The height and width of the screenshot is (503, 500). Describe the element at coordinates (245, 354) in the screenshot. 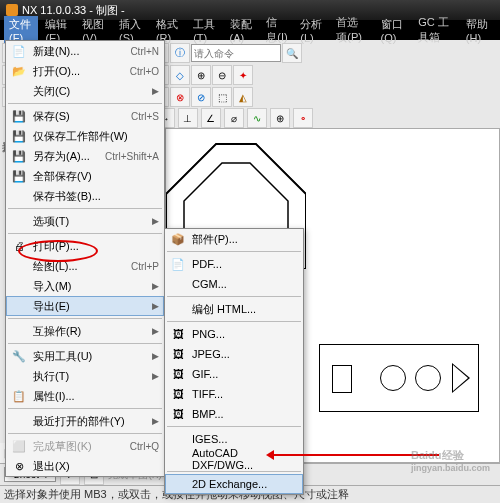

I see `menu-item-label: JPEG...` at that location.